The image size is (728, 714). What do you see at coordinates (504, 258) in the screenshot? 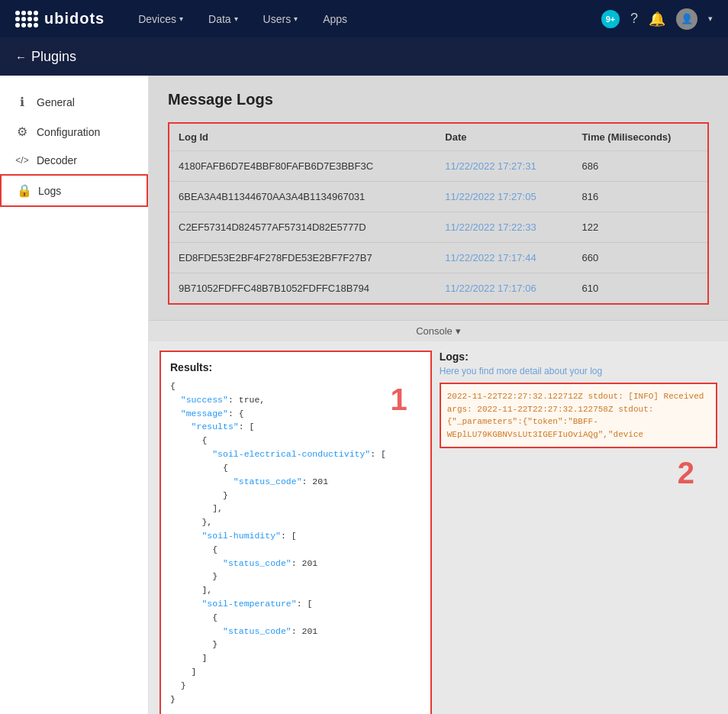
I see `cell-date: 11/22/2022 17:17:44` at bounding box center [504, 258].